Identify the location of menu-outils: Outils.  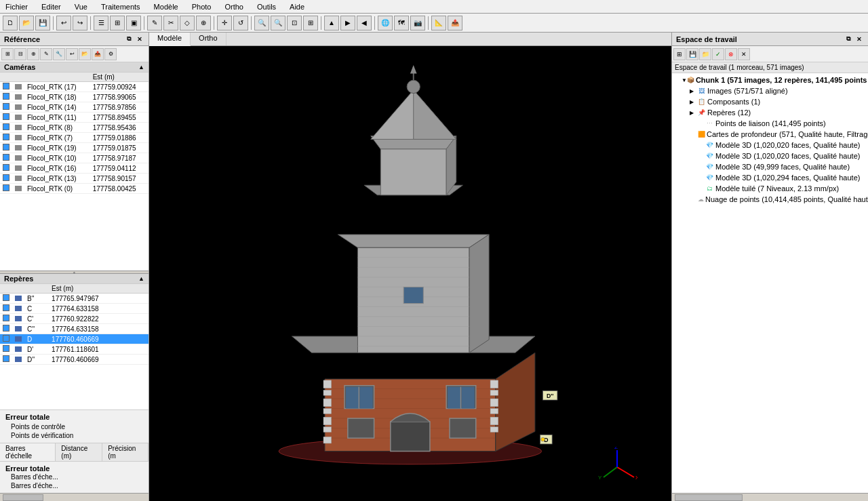
(267, 7).